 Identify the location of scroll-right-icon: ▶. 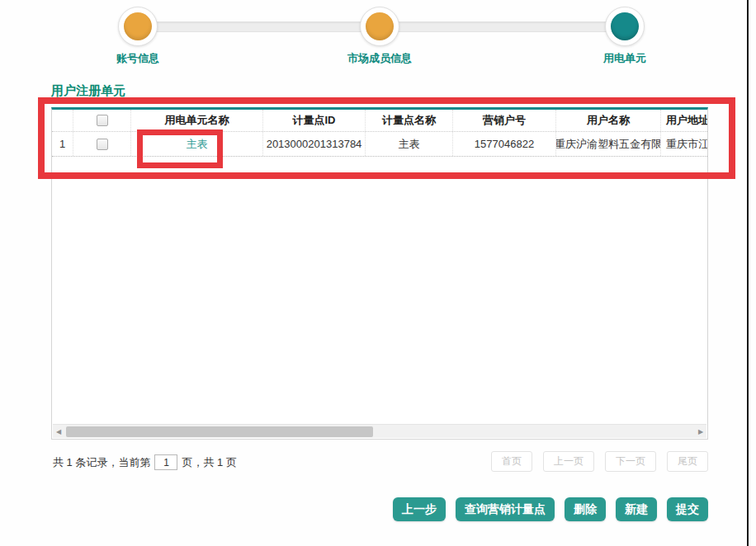
(701, 432).